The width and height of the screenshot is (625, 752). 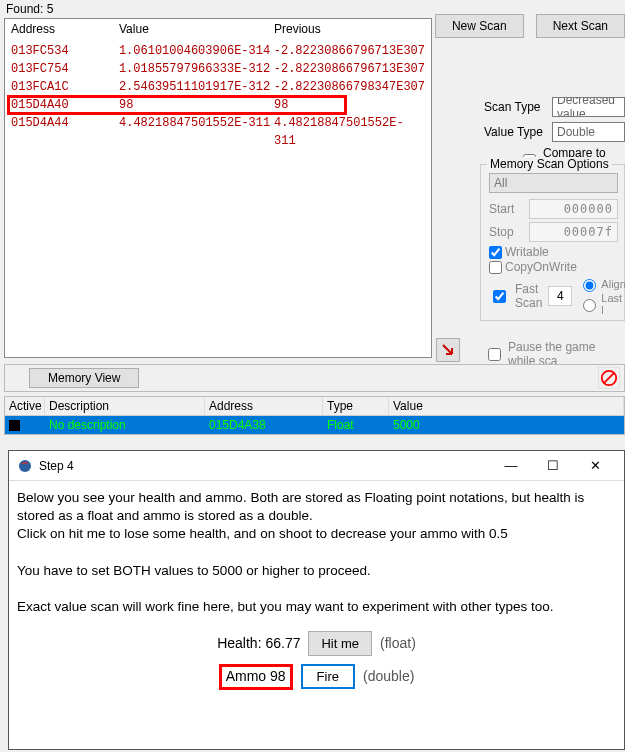 I want to click on memory-scan-options-title: Memory Scan Options, so click(x=550, y=164).